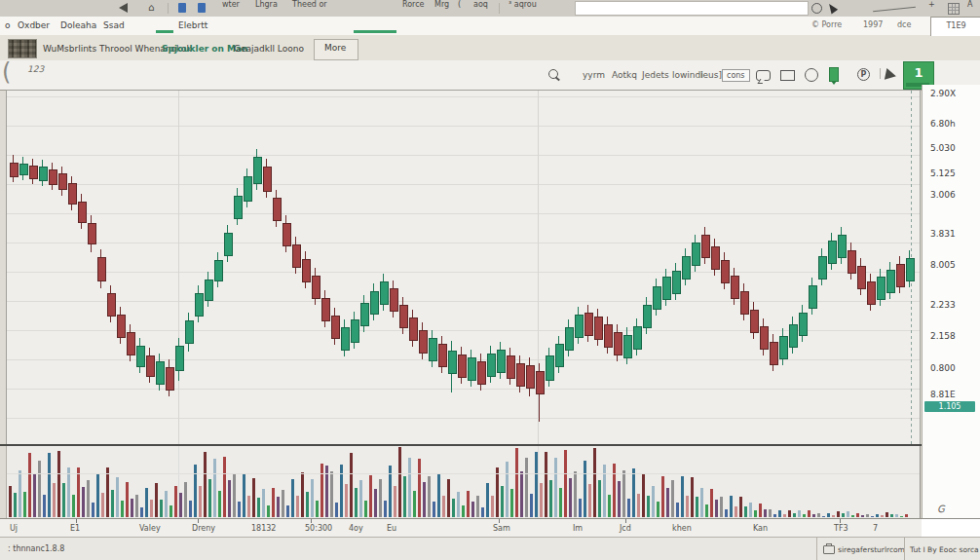 This screenshot has width=980, height=560. Describe the element at coordinates (269, 49) in the screenshot. I see `tab-item: Geajadkll Loono` at that location.